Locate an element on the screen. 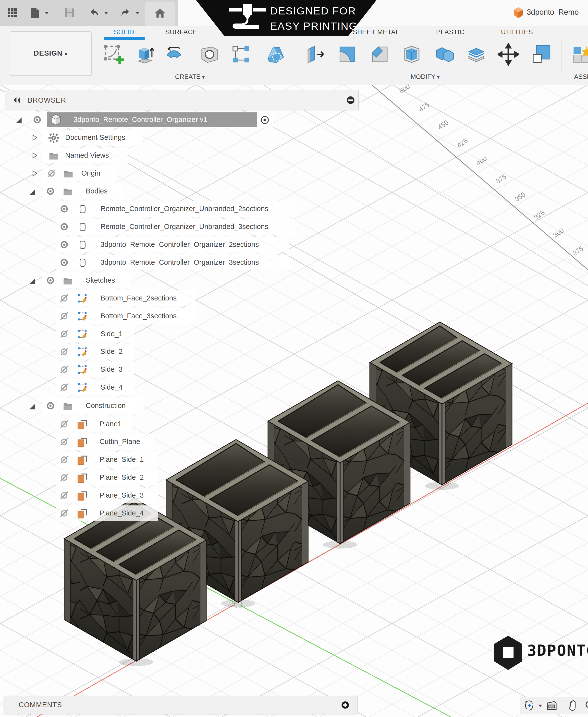 This screenshot has width=588, height=717. tab-utilities: UTILITIES is located at coordinates (517, 33).